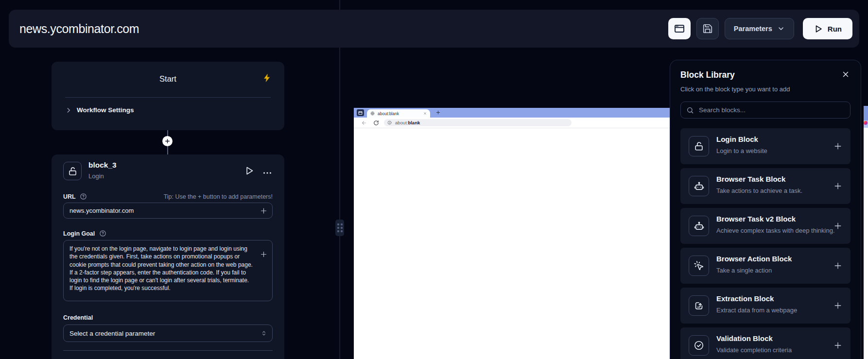 This screenshot has height=359, width=868. I want to click on back-icon, so click(364, 123).